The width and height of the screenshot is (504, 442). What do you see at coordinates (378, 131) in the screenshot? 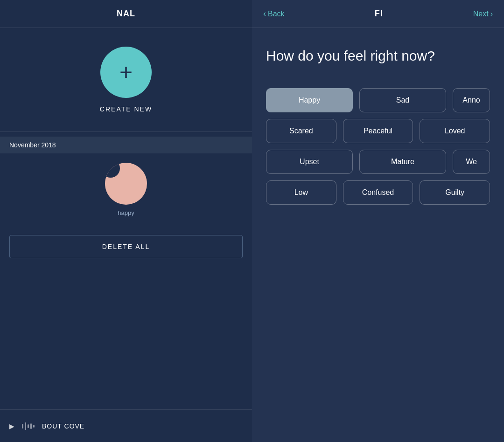
I see `emotion-row-1: Scared Peaceful Loved` at bounding box center [378, 131].